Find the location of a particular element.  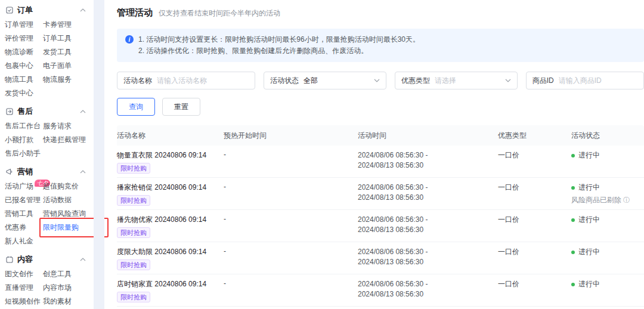

sidebar-item: 活动广场七夕 is located at coordinates (24, 186).